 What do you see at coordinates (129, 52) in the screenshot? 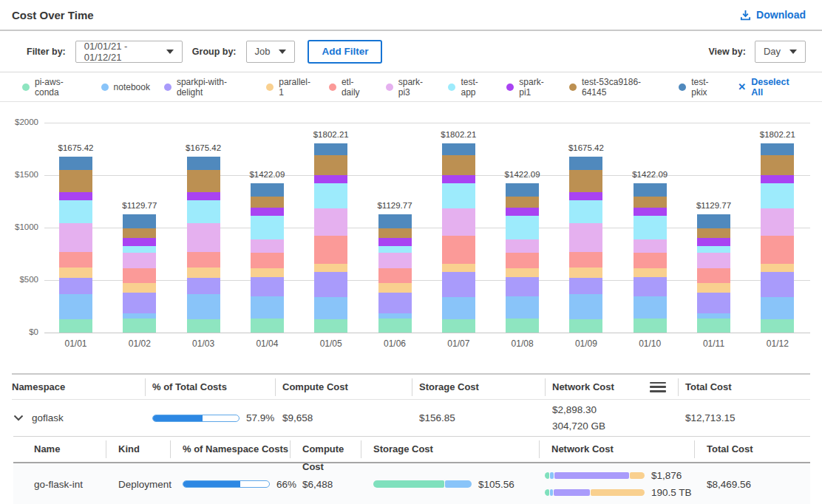
I see `date-range-select: 01/01/21 - 01/12/21` at bounding box center [129, 52].